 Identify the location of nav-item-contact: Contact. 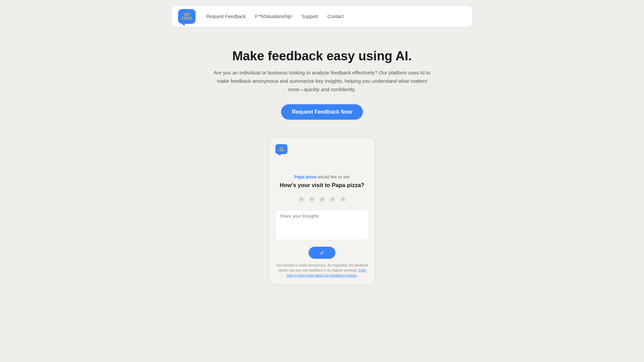
(335, 16).